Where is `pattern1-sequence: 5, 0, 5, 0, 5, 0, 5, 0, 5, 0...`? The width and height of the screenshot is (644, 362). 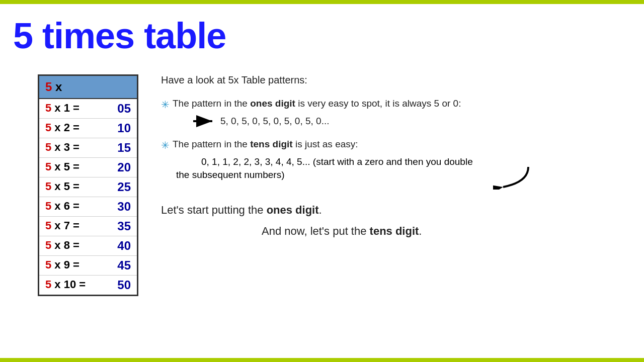
pattern1-sequence: 5, 0, 5, 0, 5, 0, 5, 0, 5, 0... is located at coordinates (275, 121).